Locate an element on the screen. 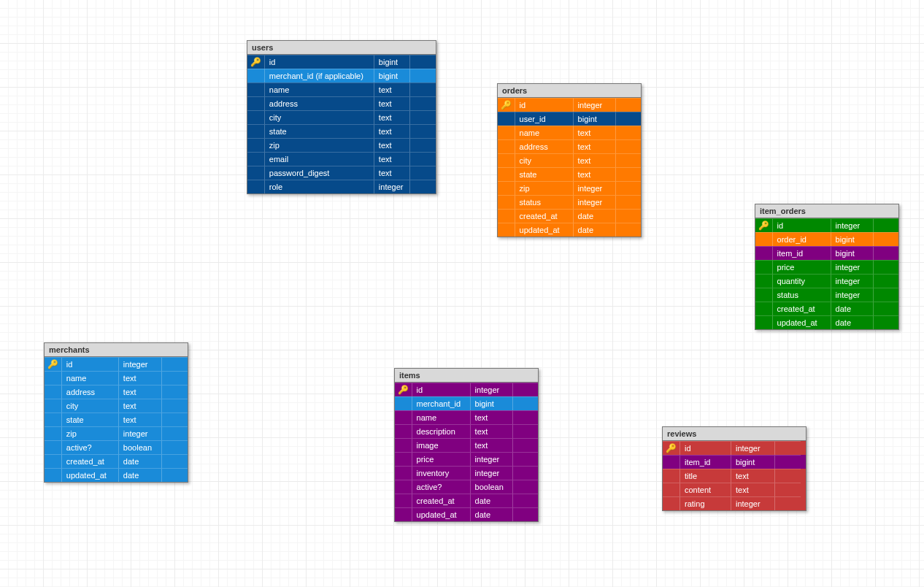 The width and height of the screenshot is (924, 587). table-header: item_orders is located at coordinates (827, 212).